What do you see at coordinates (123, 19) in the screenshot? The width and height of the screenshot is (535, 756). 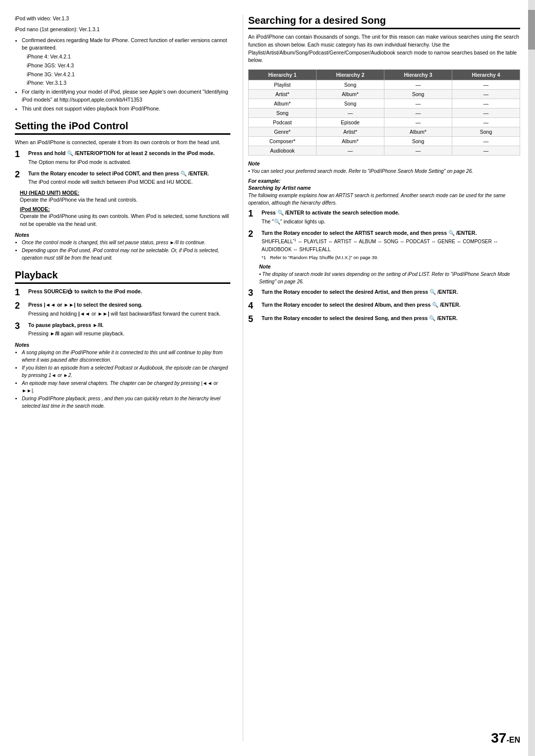 I see `ipod-version-1: iPod with video: Ver.1.3` at bounding box center [123, 19].